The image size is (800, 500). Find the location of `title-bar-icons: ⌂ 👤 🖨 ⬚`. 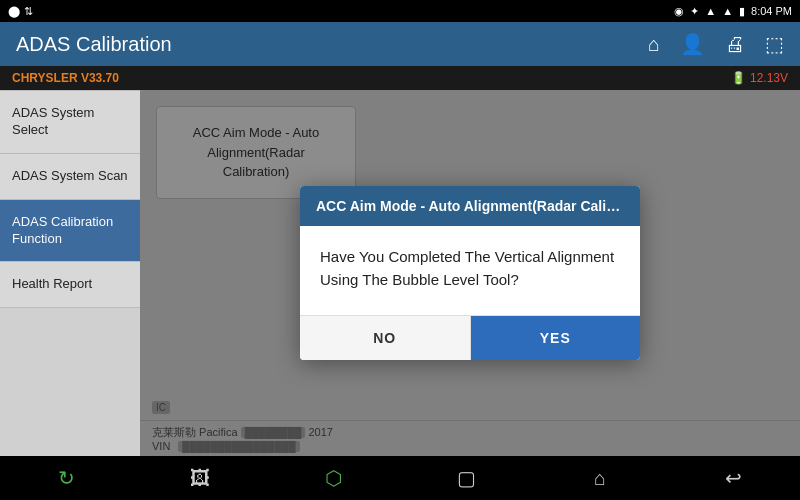

title-bar-icons: ⌂ 👤 🖨 ⬚ is located at coordinates (716, 44).